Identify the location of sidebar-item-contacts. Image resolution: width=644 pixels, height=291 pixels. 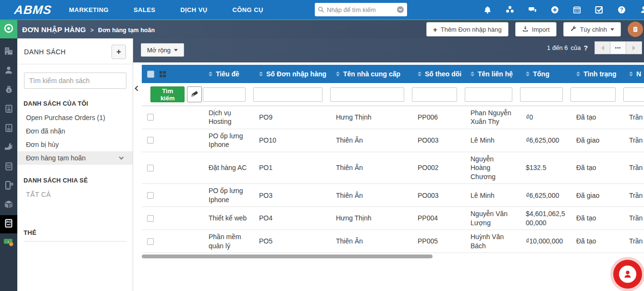
(9, 71).